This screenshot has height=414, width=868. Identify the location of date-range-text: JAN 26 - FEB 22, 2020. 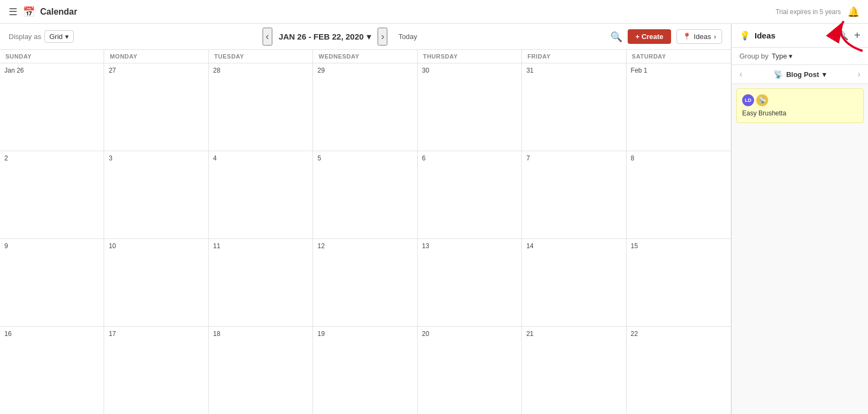
(321, 37).